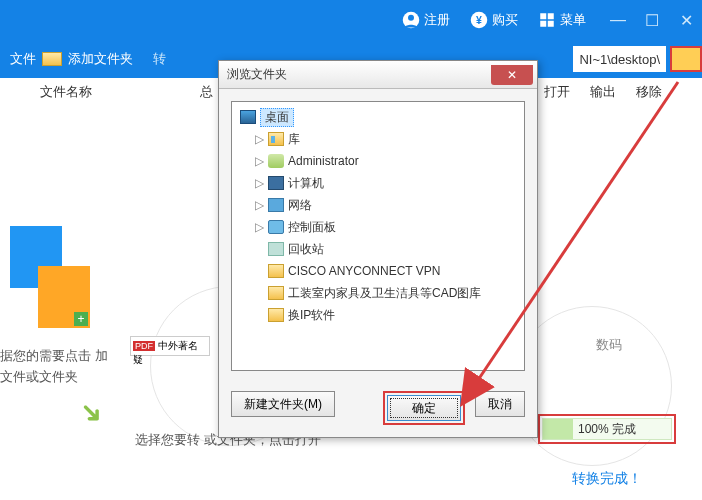 The image size is (702, 500). Describe the element at coordinates (652, 20) in the screenshot. I see `maximize-button: ☐` at that location.